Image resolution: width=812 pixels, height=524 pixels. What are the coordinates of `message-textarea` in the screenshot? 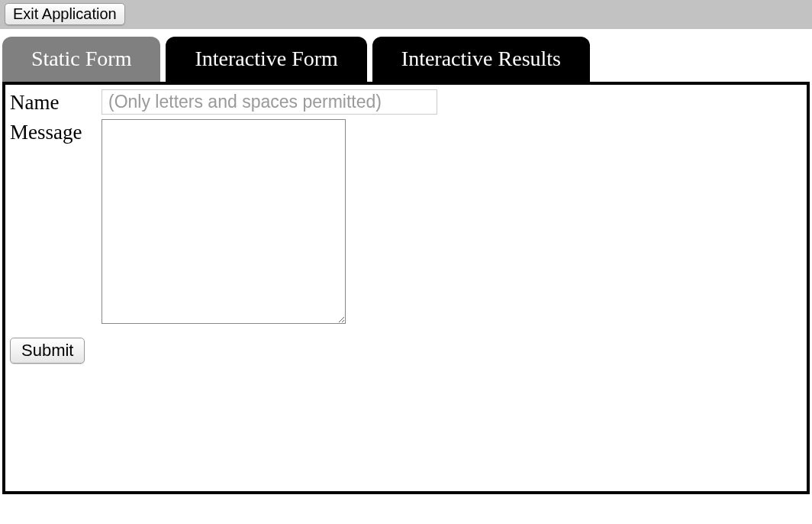 It's located at (224, 222).